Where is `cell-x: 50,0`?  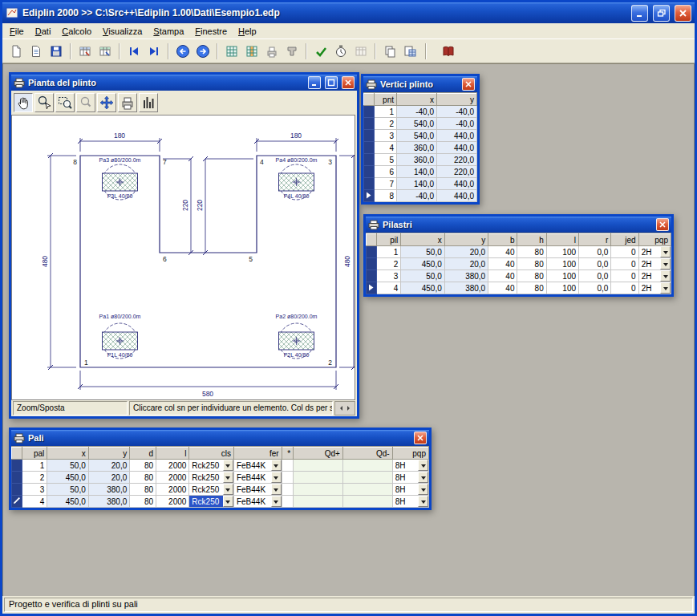
cell-x: 50,0 is located at coordinates (423, 252).